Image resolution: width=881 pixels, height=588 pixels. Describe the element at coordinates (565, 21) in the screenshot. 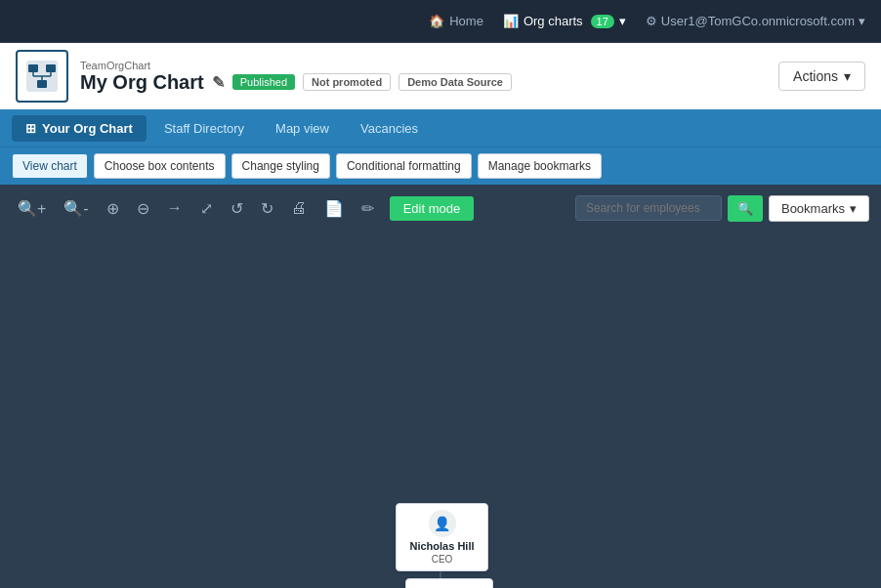

I see `org-charts-link: 📊 Org charts 17 ▾` at that location.